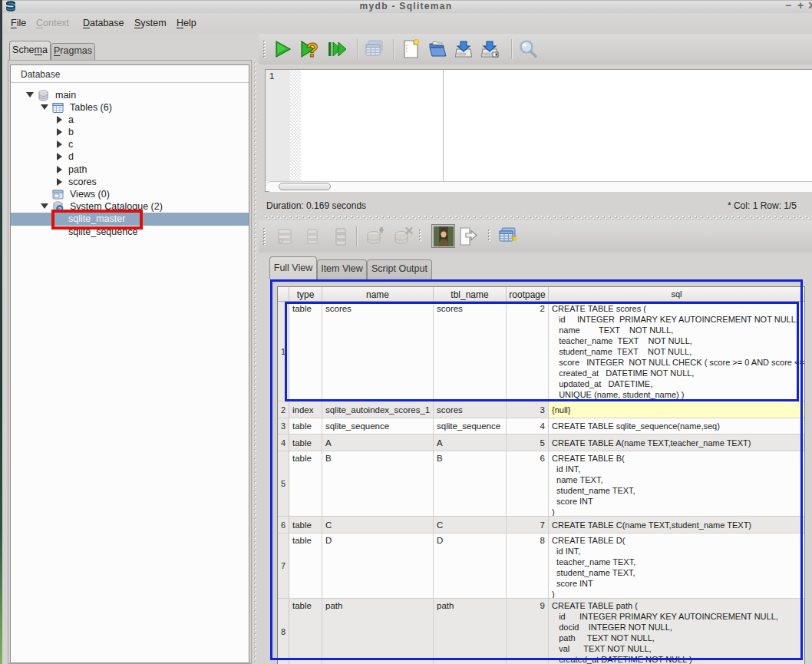  What do you see at coordinates (83, 183) in the screenshot?
I see `tree-item-label: scores` at bounding box center [83, 183].